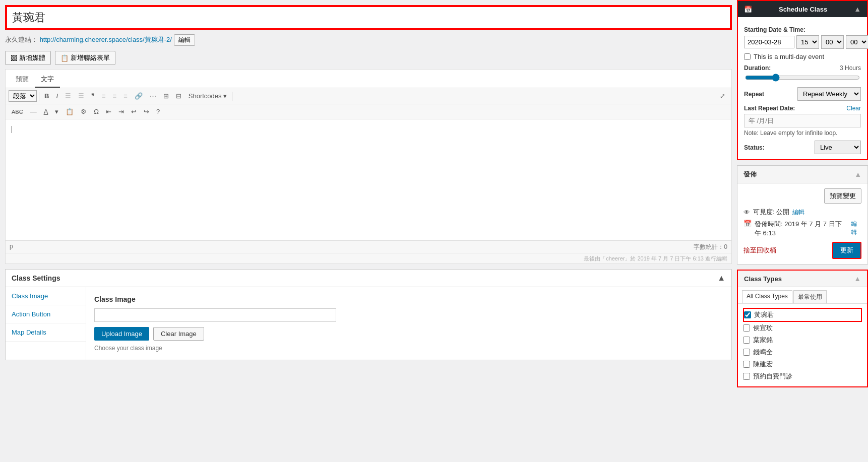 Image resolution: width=868 pixels, height=462 pixels. Describe the element at coordinates (750, 174) in the screenshot. I see `publish-title: 發佈` at that location.